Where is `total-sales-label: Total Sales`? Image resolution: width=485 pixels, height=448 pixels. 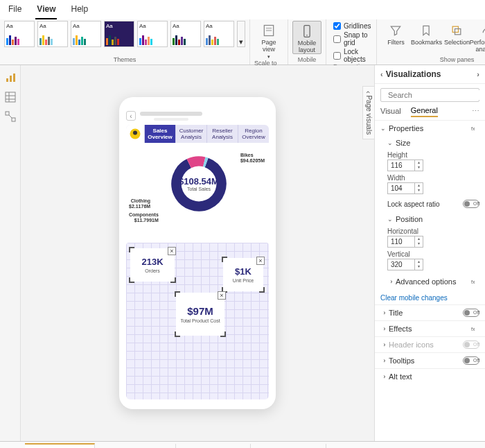 total-sales-label: Total Sales is located at coordinates (199, 189).